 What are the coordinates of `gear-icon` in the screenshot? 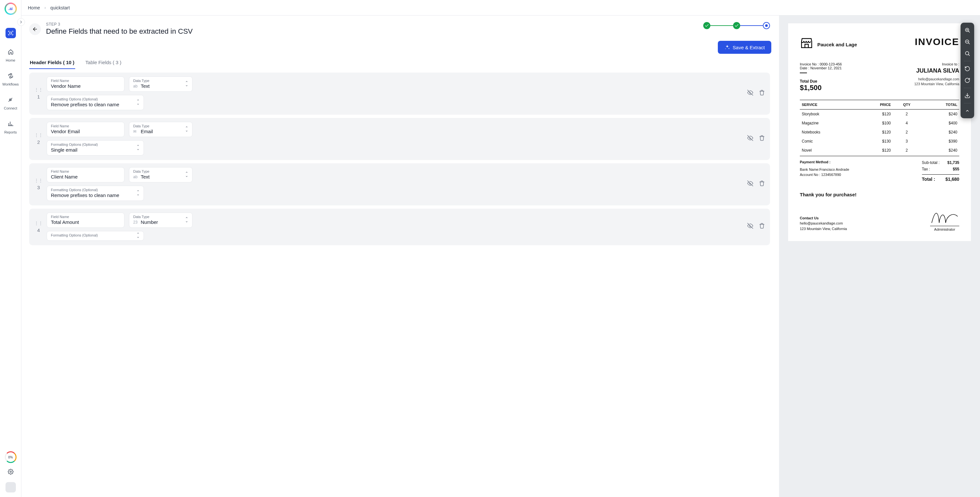 It's located at (11, 472).